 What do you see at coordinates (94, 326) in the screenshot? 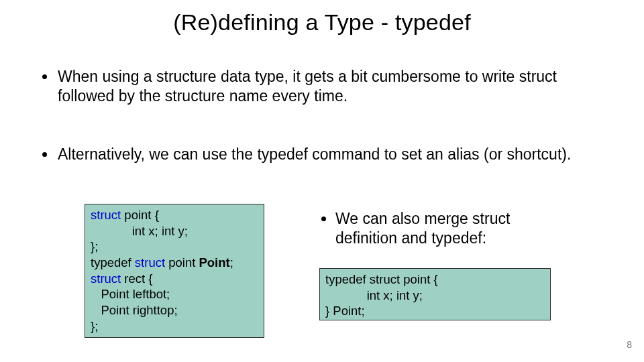
I see `code-l8: };` at bounding box center [94, 326].